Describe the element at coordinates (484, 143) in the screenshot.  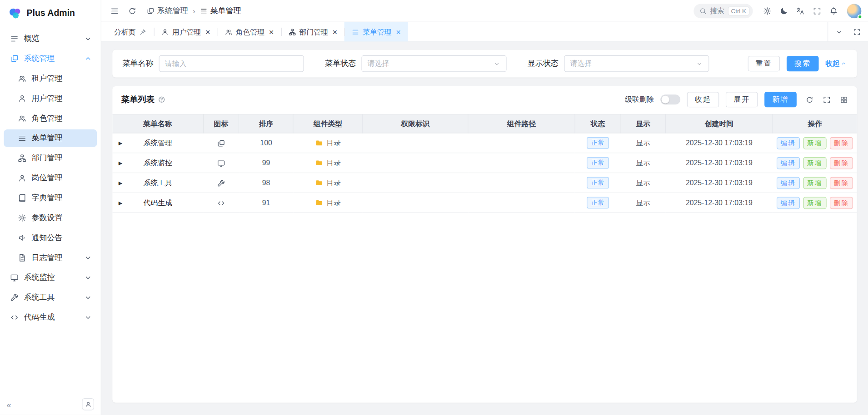
I see `table-row-系统管理: 系统管理100目录正常显示2025-12-30 17:03:19编辑新增删除` at that location.